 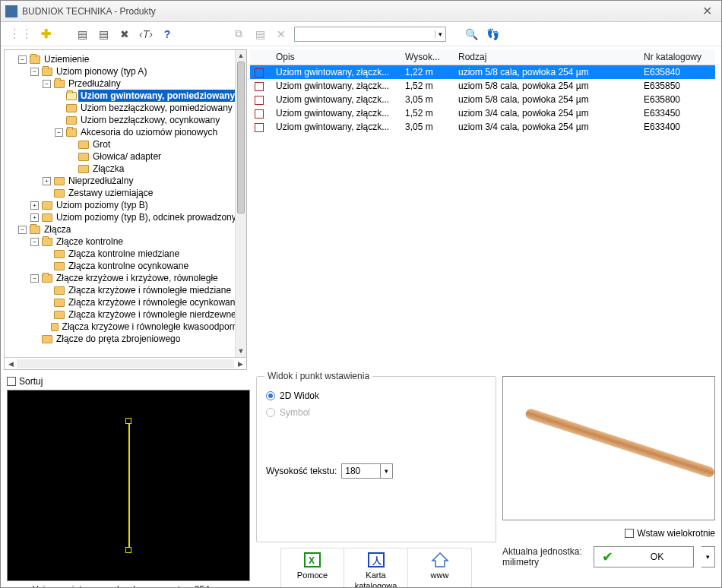 What do you see at coordinates (131, 229) in the screenshot?
I see `tree-node: −Złącza` at bounding box center [131, 229].